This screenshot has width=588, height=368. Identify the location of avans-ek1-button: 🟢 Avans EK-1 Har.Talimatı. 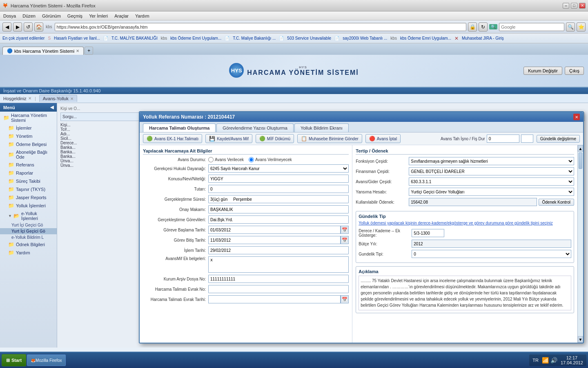
(172, 139).